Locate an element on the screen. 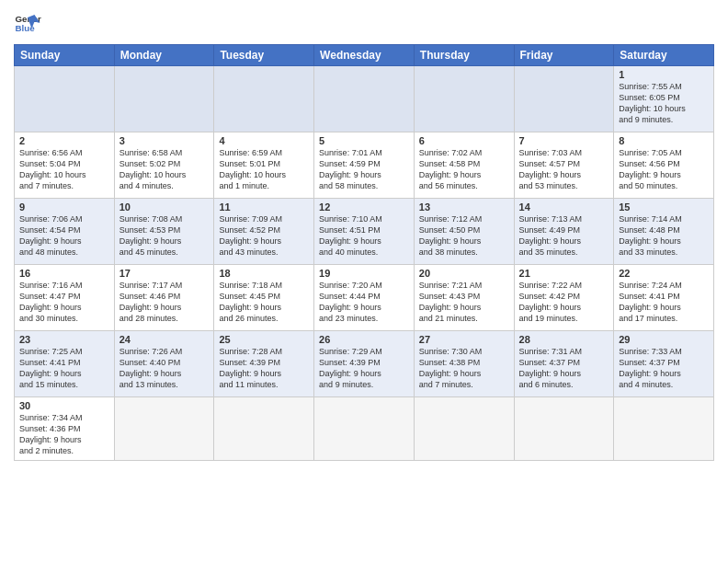 This screenshot has height=563, width=728. calendar-cell: 23Sunrise: 7:25 AMSunset: 4:41 PMDayligh… is located at coordinates (64, 364).